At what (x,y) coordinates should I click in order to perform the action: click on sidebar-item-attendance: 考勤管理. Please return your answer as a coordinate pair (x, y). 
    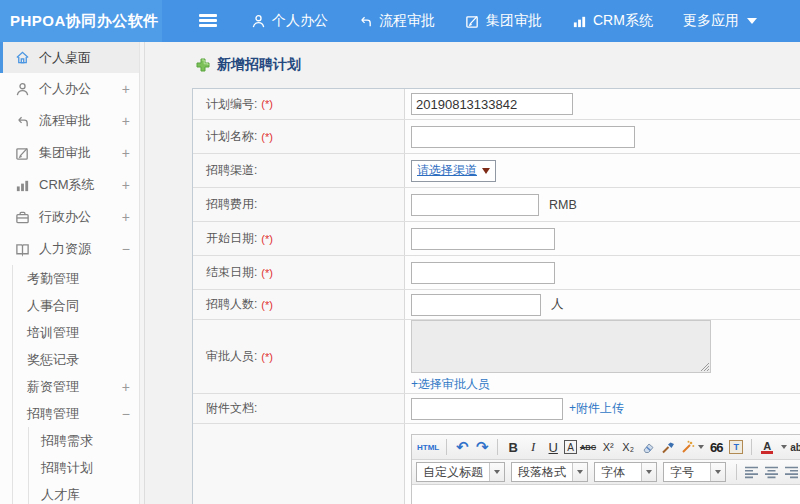
    Looking at the image, I should click on (78, 278).